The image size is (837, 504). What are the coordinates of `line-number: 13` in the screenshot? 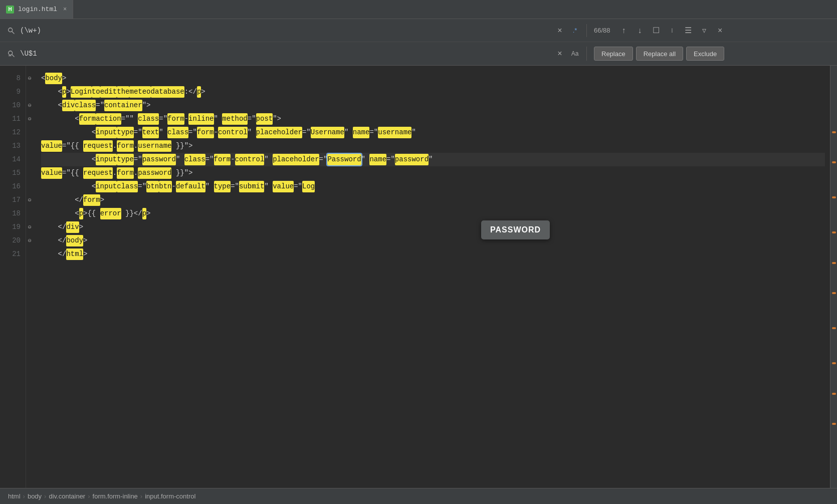 It's located at (10, 146).